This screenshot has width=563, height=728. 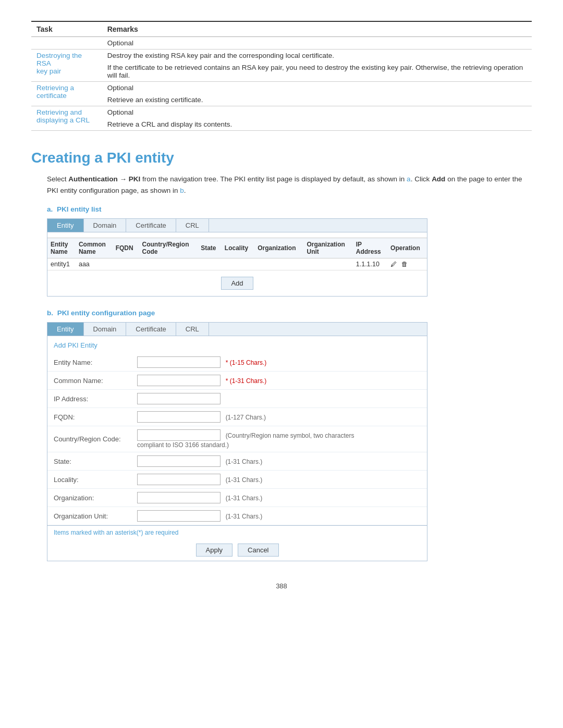 I want to click on field-locality-cell: (1-31 Chars.), so click(x=279, y=479).